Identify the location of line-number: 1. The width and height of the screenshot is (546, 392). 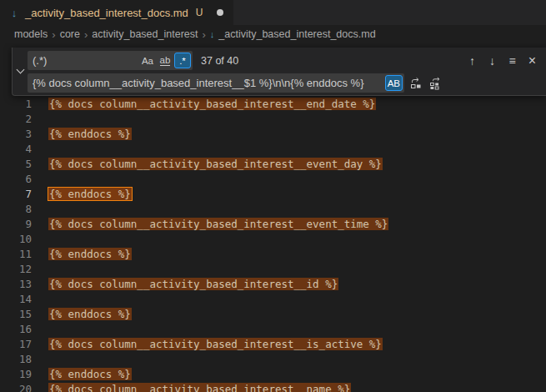
(16, 104).